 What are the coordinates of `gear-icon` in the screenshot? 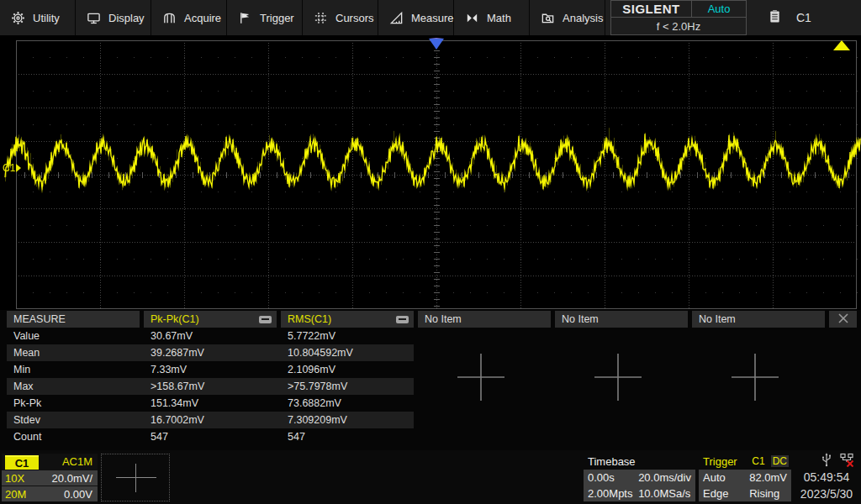 It's located at (18, 18).